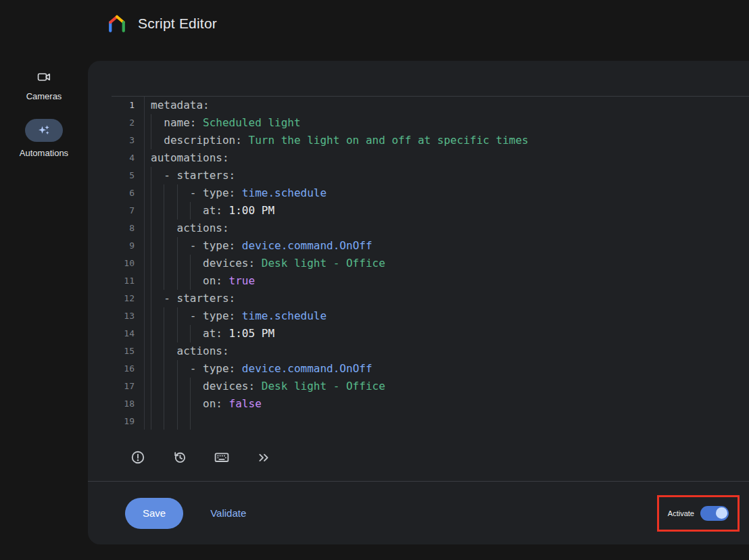 The image size is (749, 560). What do you see at coordinates (228, 513) in the screenshot?
I see `validate-button: Validate` at bounding box center [228, 513].